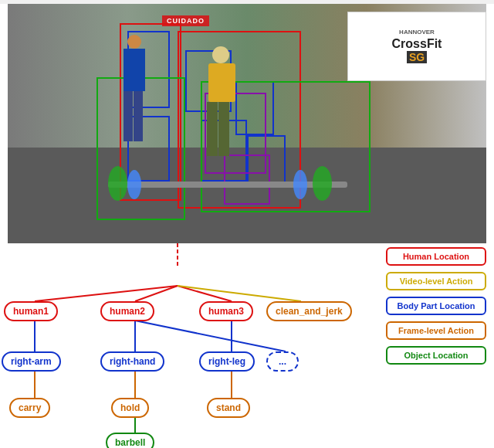 This screenshot has width=494, height=448. Describe the element at coordinates (117, 184) in the screenshot. I see `barbell-weight-left-green` at that location.